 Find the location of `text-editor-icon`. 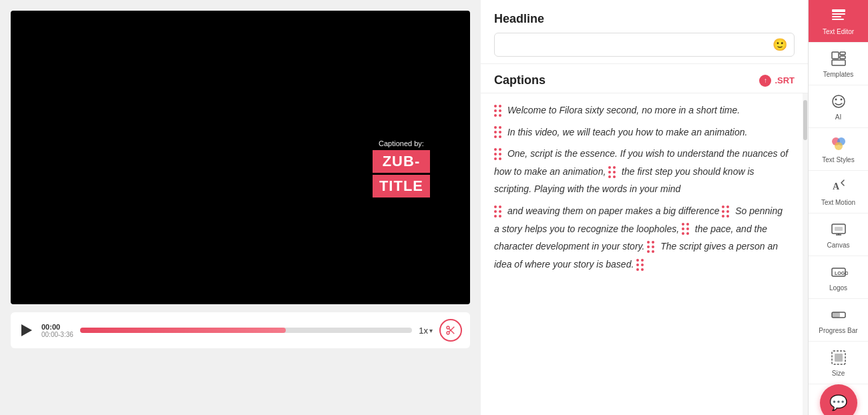

text-editor-icon is located at coordinates (839, 16).